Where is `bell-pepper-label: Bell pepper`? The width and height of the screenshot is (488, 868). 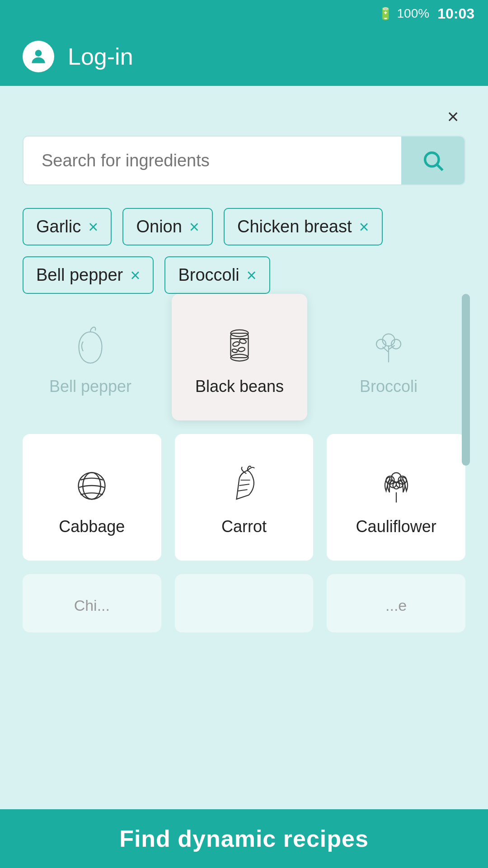 bell-pepper-label: Bell pepper is located at coordinates (90, 387).